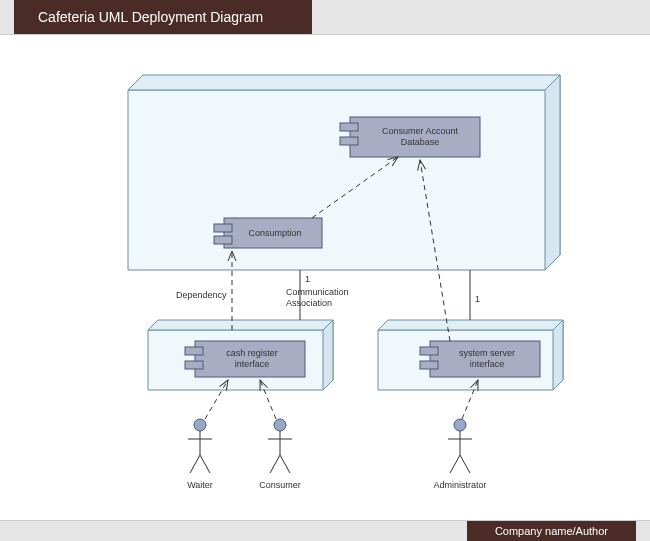 The height and width of the screenshot is (541, 650). I want to click on svg-text: Administrator, so click(460, 485).